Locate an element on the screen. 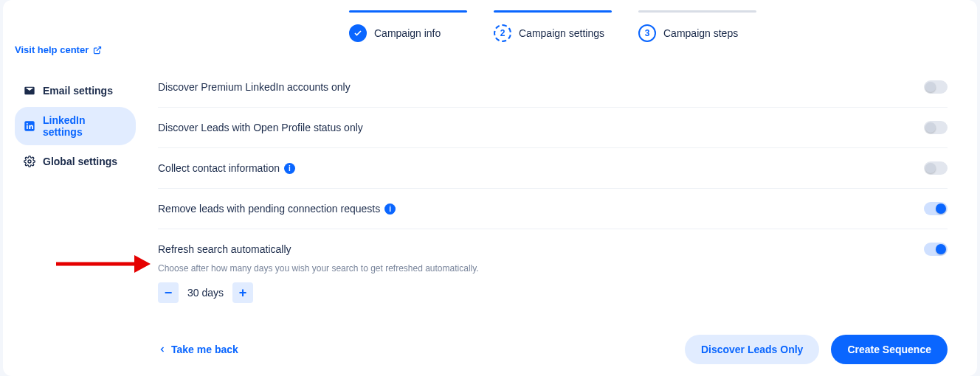 This screenshot has width=980, height=376. create-sequence-button: Create Sequence is located at coordinates (889, 349).